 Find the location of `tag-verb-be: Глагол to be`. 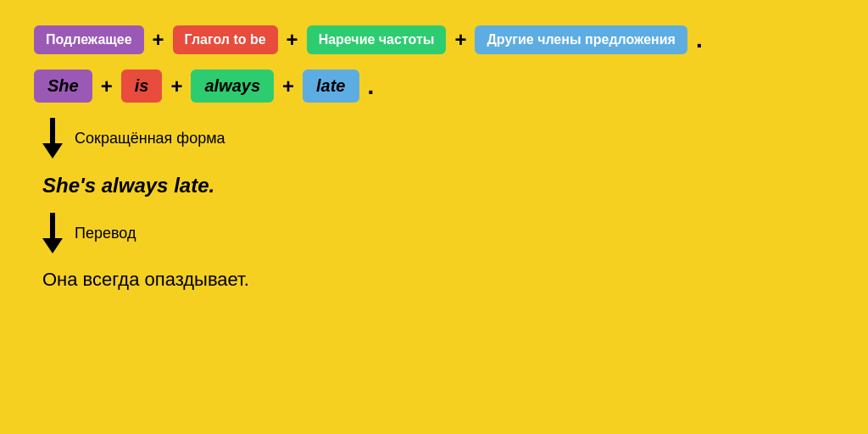

tag-verb-be: Глагол to be is located at coordinates (225, 40).